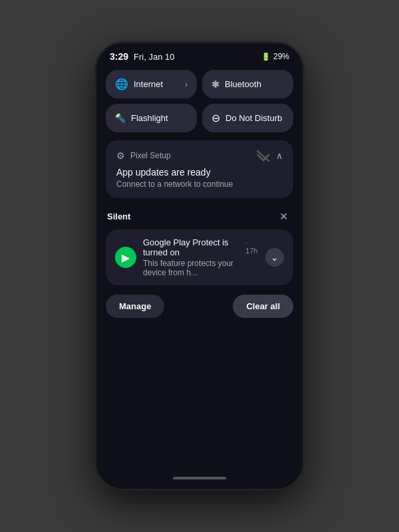 The image size is (399, 532). What do you see at coordinates (135, 306) in the screenshot?
I see `manage-button: Manage` at bounding box center [135, 306].